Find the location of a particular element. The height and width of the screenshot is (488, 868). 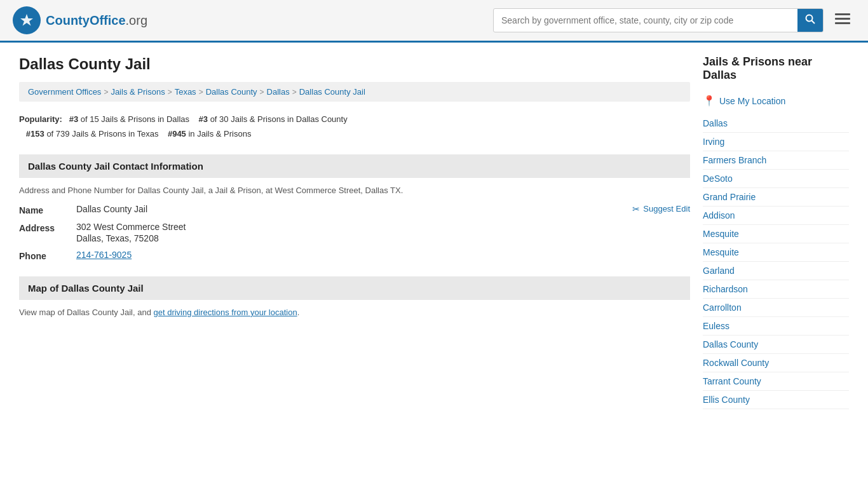

breadcrumb-sep-2: > is located at coordinates (170, 92).